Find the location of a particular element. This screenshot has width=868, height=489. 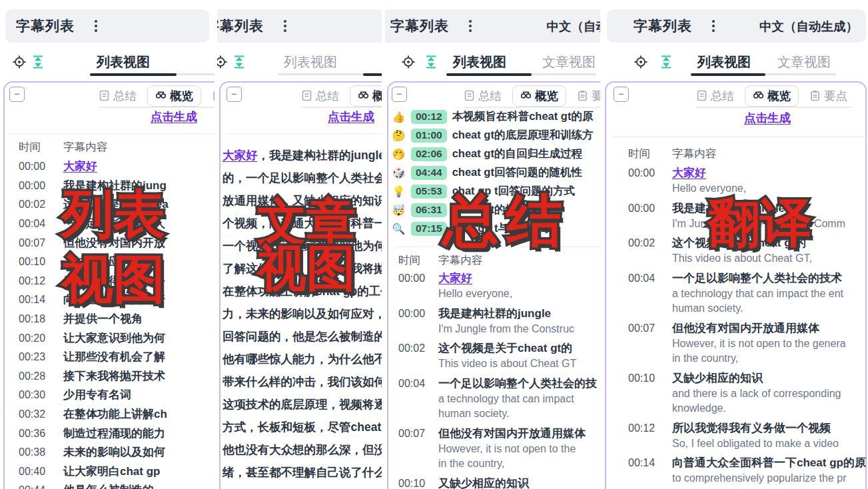

subtitle-row: 00:00我是建构社群的jung is located at coordinates (107, 187).